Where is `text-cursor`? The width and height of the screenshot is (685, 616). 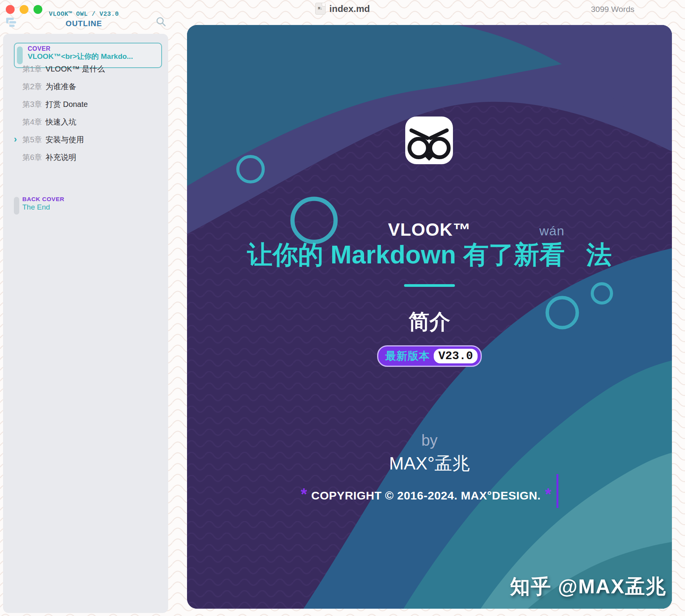
text-cursor is located at coordinates (557, 491).